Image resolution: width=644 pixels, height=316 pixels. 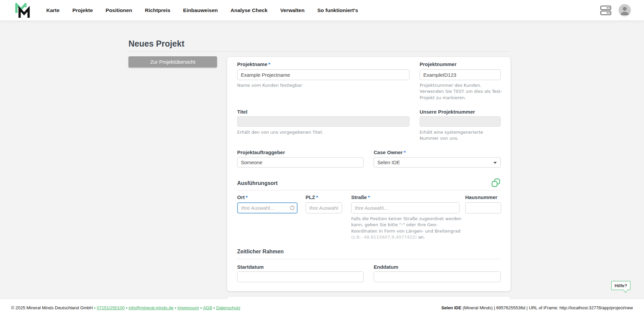 I want to click on unsere-projektnummer-label: Unsere Projektnummer, so click(x=447, y=112).